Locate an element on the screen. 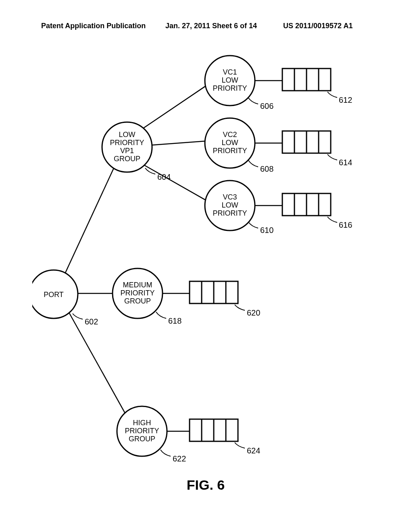 The image size is (413, 532). ref-606: 606 is located at coordinates (267, 106).